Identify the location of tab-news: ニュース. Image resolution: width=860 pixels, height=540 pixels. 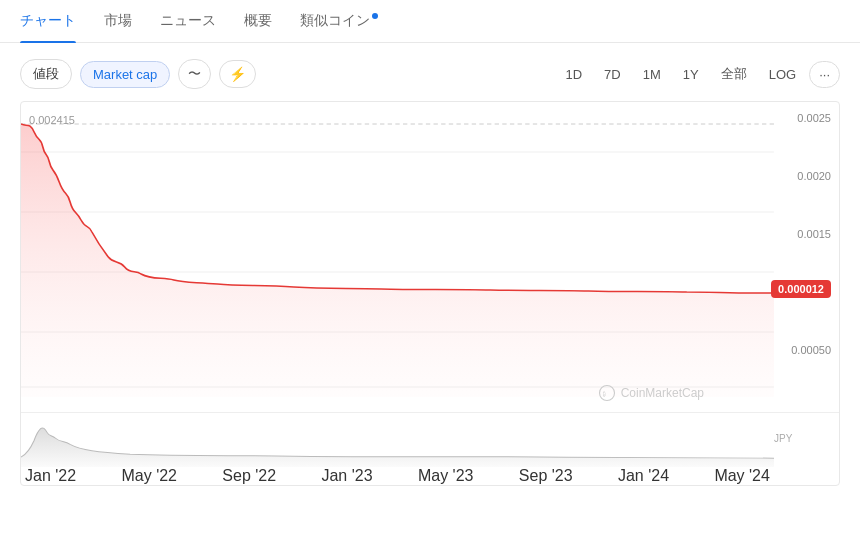
(188, 21).